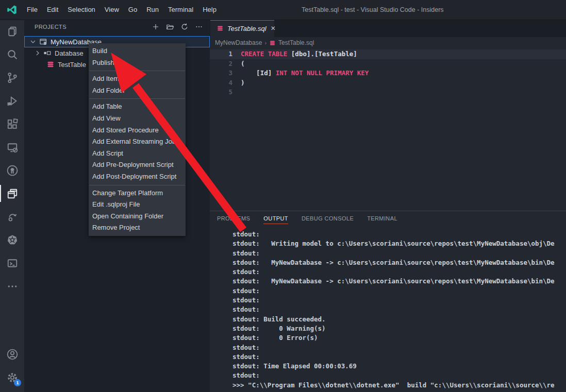  Describe the element at coordinates (137, 142) in the screenshot. I see `context-menu-item-add-external-streaming-job: Add External Streaming Job` at that location.